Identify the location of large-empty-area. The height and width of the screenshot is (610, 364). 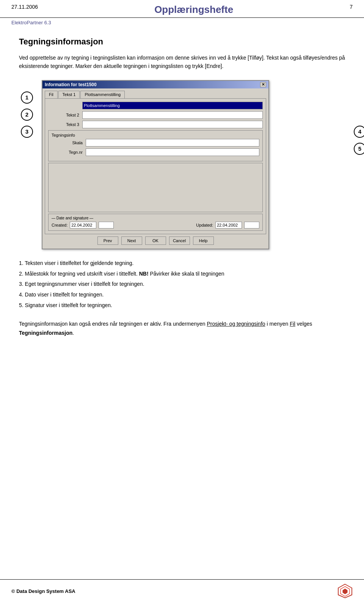
(155, 188).